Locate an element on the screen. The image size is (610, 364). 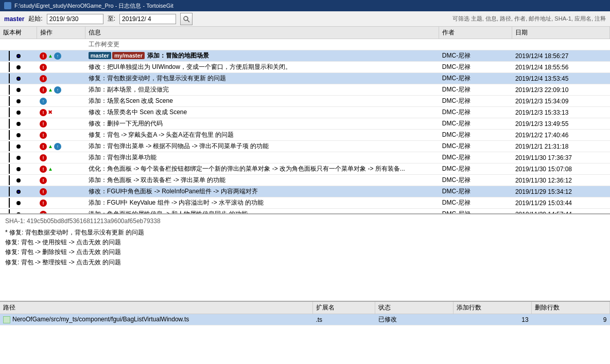
detail-line: 修复: 背包 -> 使用按钮 -> 点击无效 的问题 is located at coordinates (305, 243).